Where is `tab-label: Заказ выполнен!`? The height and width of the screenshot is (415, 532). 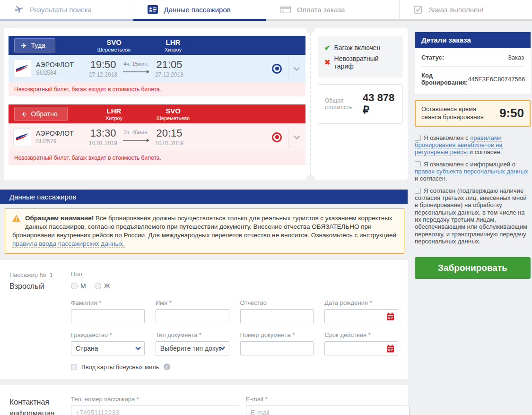 tab-label: Заказ выполнен! is located at coordinates (456, 9).